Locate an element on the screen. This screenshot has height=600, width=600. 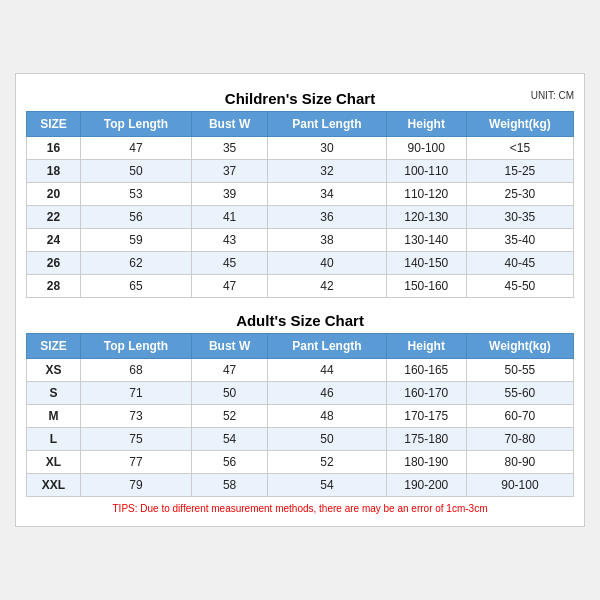
children-title-text: Children's Size Chart is located at coordinates (300, 98).